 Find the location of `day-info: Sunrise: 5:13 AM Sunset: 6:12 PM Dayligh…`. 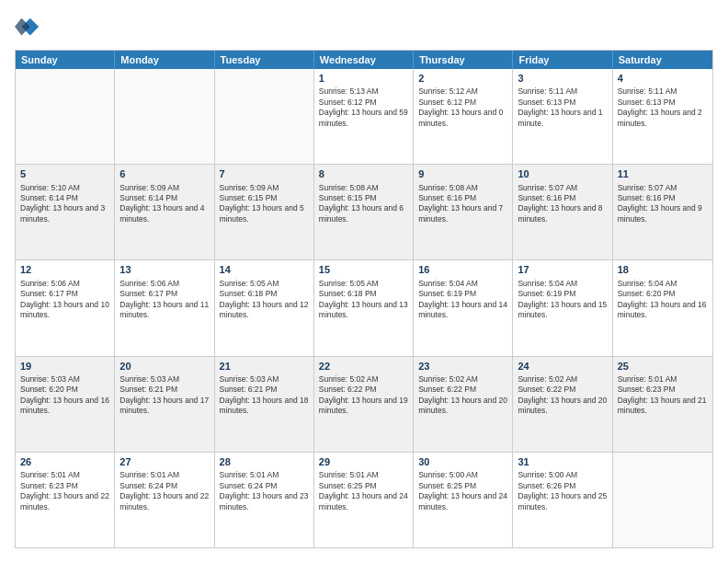

day-info: Sunrise: 5:13 AM Sunset: 6:12 PM Dayligh… is located at coordinates (364, 108).